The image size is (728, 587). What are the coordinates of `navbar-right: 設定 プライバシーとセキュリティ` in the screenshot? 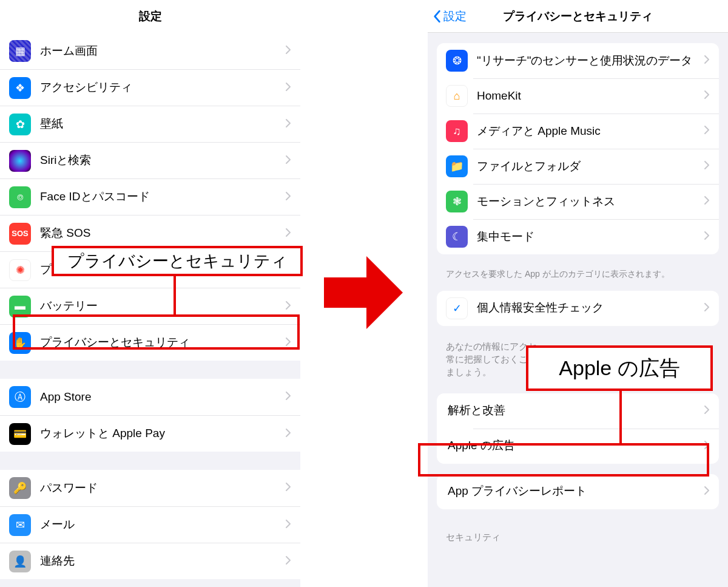 It's located at (578, 16).